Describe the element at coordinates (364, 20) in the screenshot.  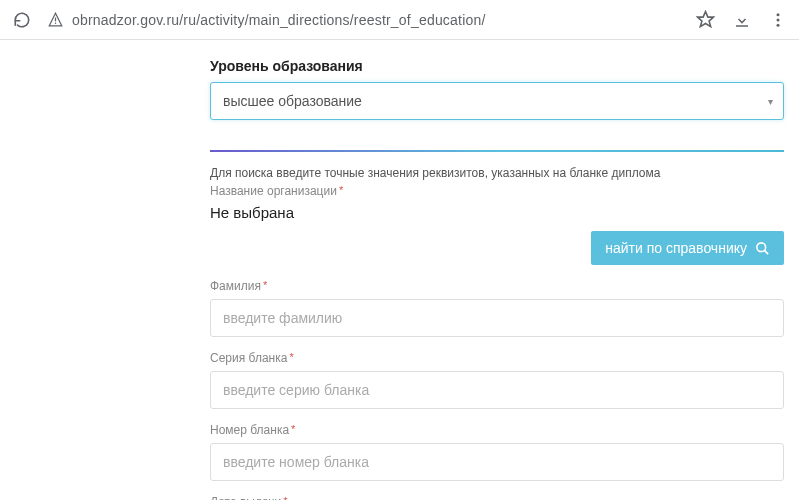
I see `address-bar: obrnadzor.gov.ru/ru/activity/main_direct…` at that location.